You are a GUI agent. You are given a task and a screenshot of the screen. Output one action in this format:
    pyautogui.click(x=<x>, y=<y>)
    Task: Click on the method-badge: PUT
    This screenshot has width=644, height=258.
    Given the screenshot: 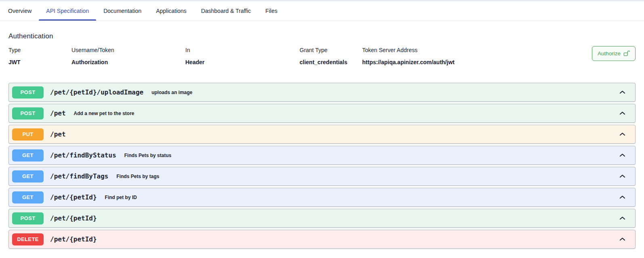 What is the action you would take?
    pyautogui.click(x=28, y=134)
    